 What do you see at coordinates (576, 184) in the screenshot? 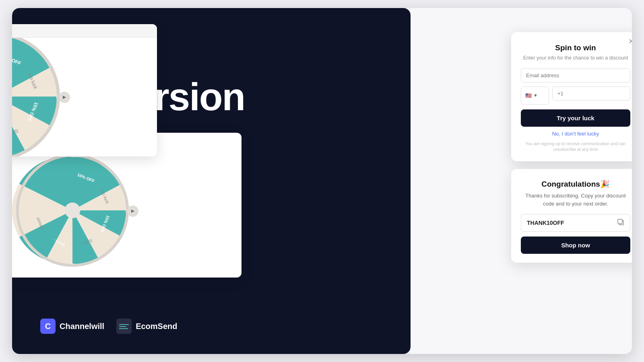
I see `congrats-title: Congratulations🎉` at bounding box center [576, 184].